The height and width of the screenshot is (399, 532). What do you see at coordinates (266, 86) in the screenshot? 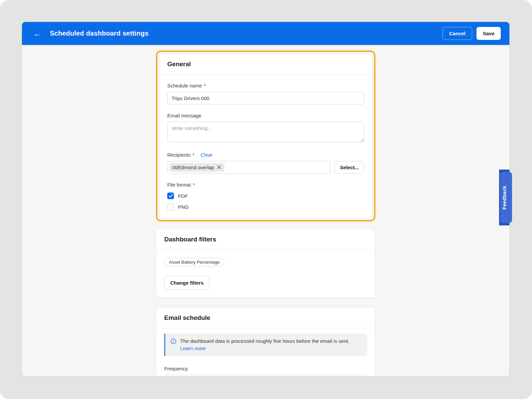
I see `schedule-name-label: Schedule name *` at bounding box center [266, 86].